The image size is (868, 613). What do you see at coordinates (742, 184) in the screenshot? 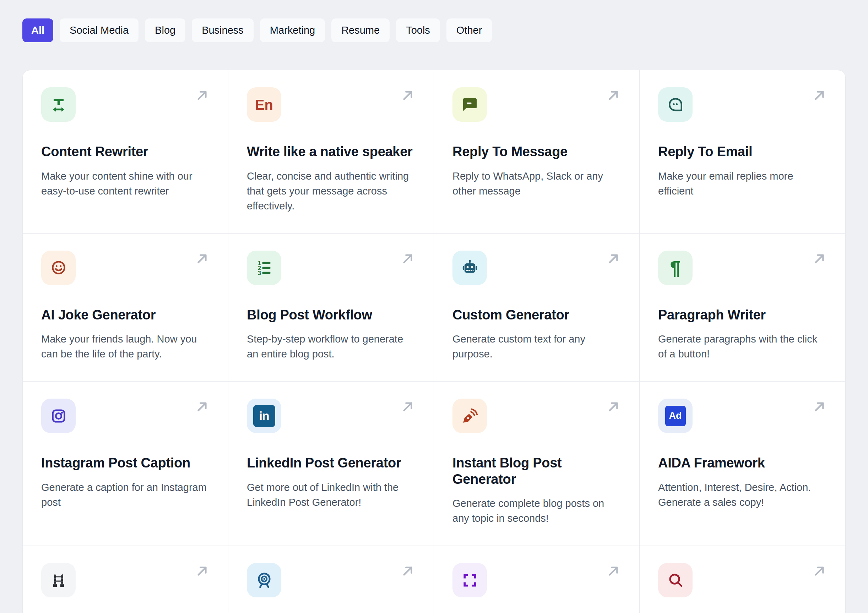
I see `card-description: Make your email replies more efficient` at bounding box center [742, 184].